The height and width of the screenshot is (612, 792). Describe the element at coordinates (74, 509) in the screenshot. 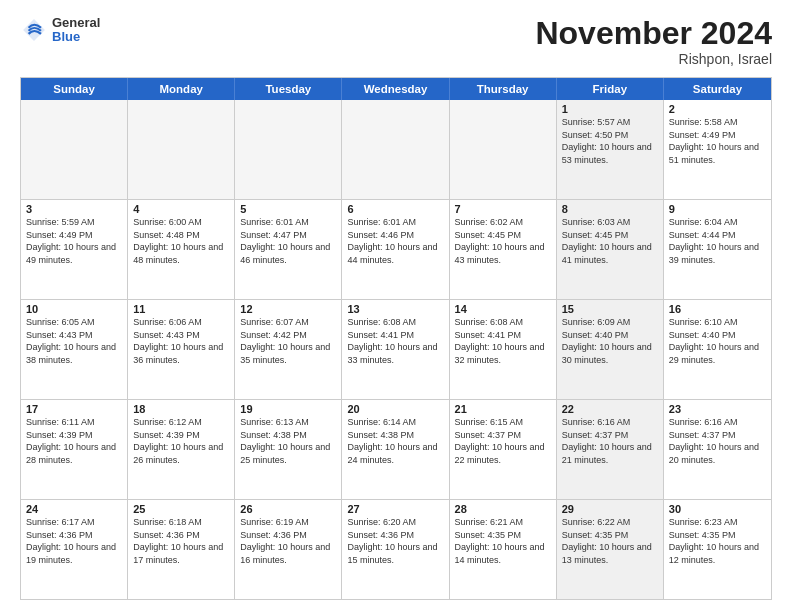

I see `day-number: 24` at that location.